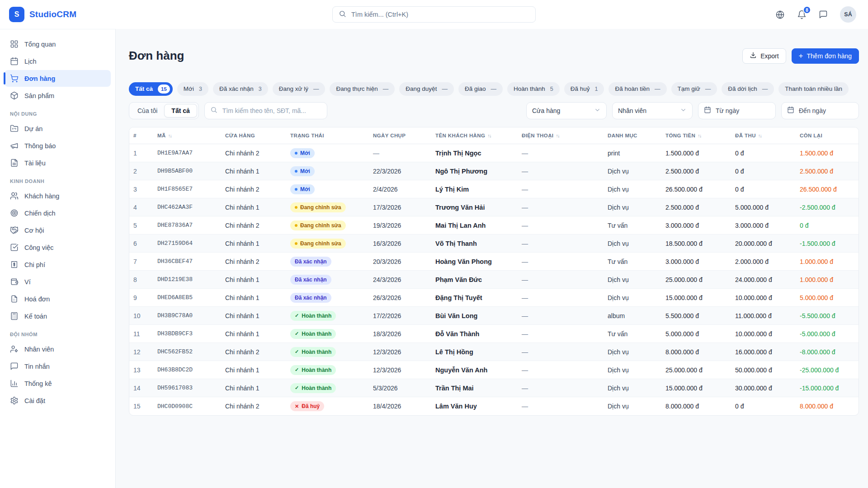  Describe the element at coordinates (357, 89) in the screenshot. I see `chip-label: Đang thực hiện` at that location.